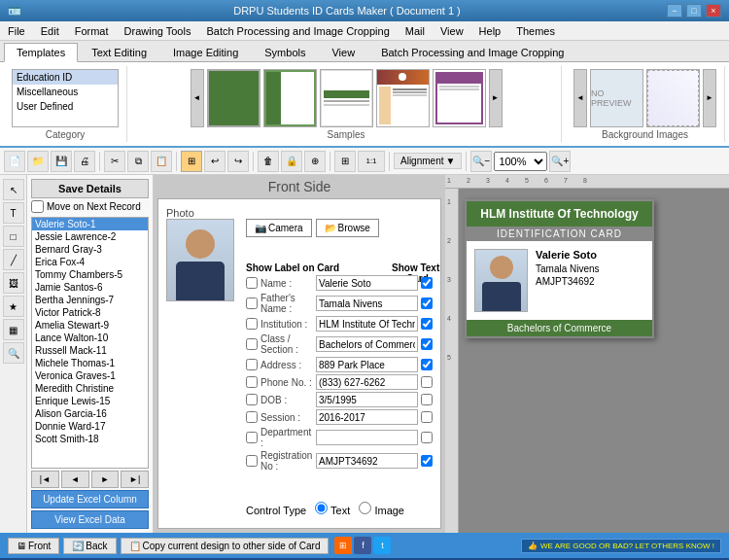 The image size is (729, 560). Describe the element at coordinates (490, 31) in the screenshot. I see `menu-item-help: Help` at that location.